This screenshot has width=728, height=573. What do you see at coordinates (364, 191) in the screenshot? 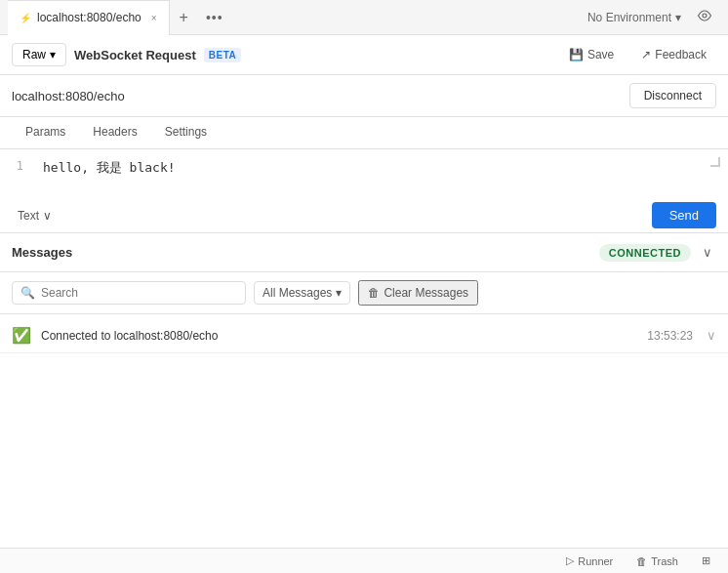
I see `editor-area: 1 hello, 我是 black! Text ∨ Send` at bounding box center [364, 191].